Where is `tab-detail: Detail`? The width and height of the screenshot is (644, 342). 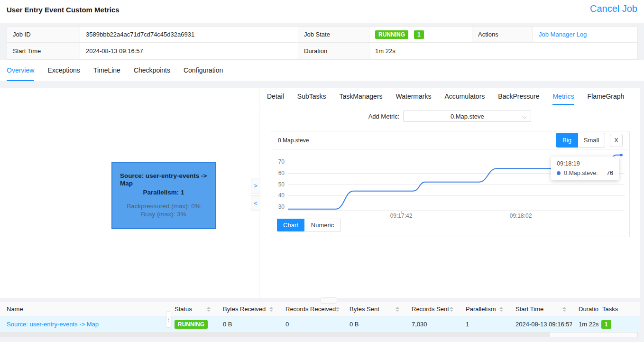
tab-detail: Detail is located at coordinates (276, 97).